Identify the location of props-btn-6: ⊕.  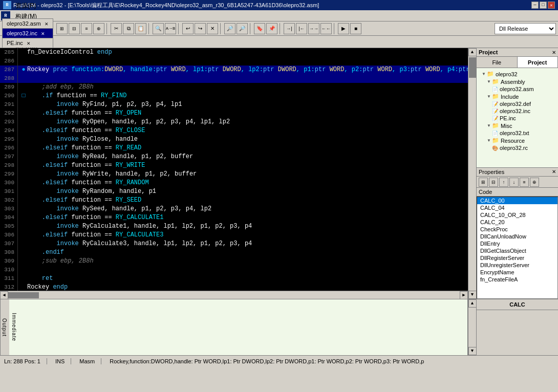
(534, 182).